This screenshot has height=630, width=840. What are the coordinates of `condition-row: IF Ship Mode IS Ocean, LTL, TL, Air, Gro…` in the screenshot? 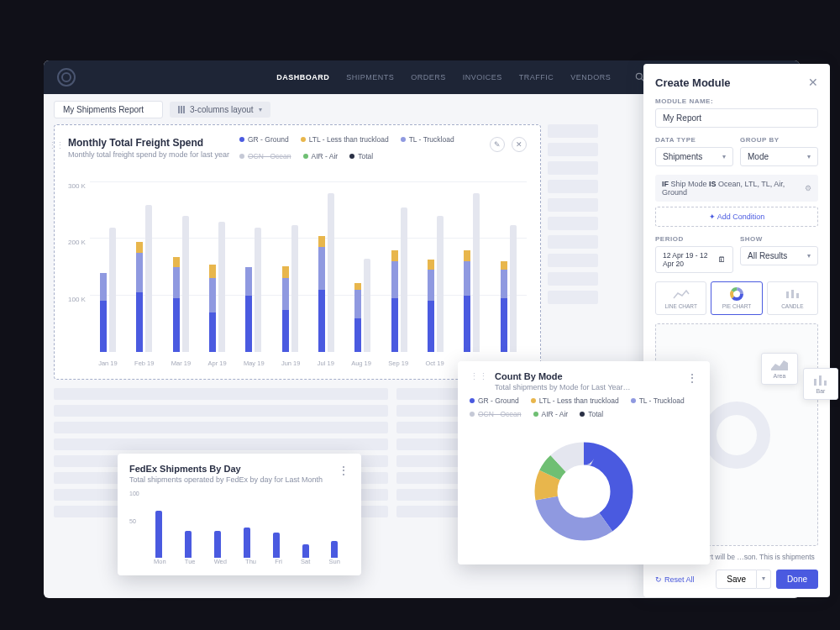 It's located at (737, 188).